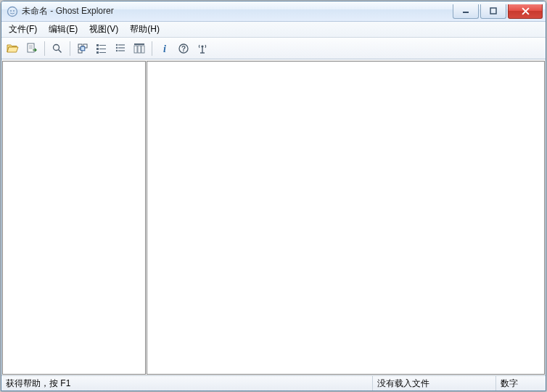 This screenshot has width=547, height=392. Describe the element at coordinates (57, 49) in the screenshot. I see `find-button` at that location.